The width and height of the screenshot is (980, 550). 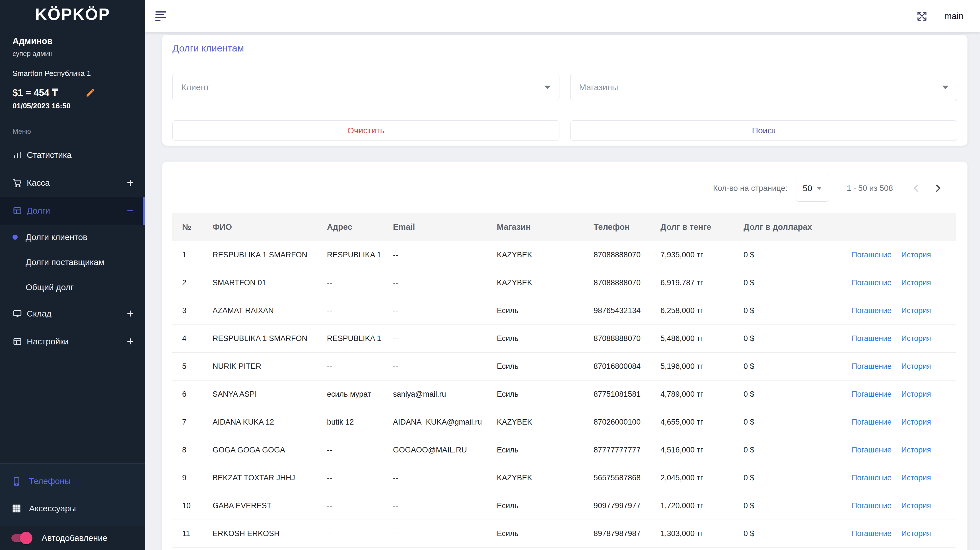 What do you see at coordinates (18, 314) in the screenshot?
I see `monitor-icon` at bounding box center [18, 314].